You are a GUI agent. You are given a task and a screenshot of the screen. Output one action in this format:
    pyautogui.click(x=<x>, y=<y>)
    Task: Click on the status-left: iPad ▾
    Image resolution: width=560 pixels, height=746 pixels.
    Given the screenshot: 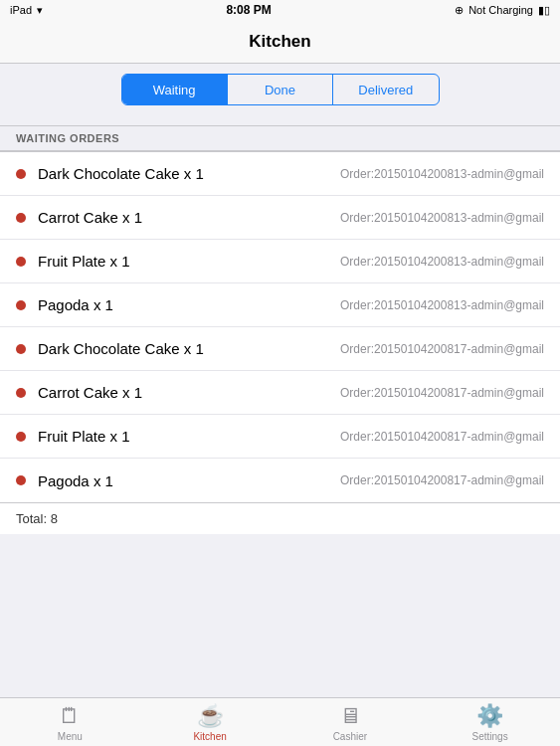 What is the action you would take?
    pyautogui.click(x=26, y=10)
    